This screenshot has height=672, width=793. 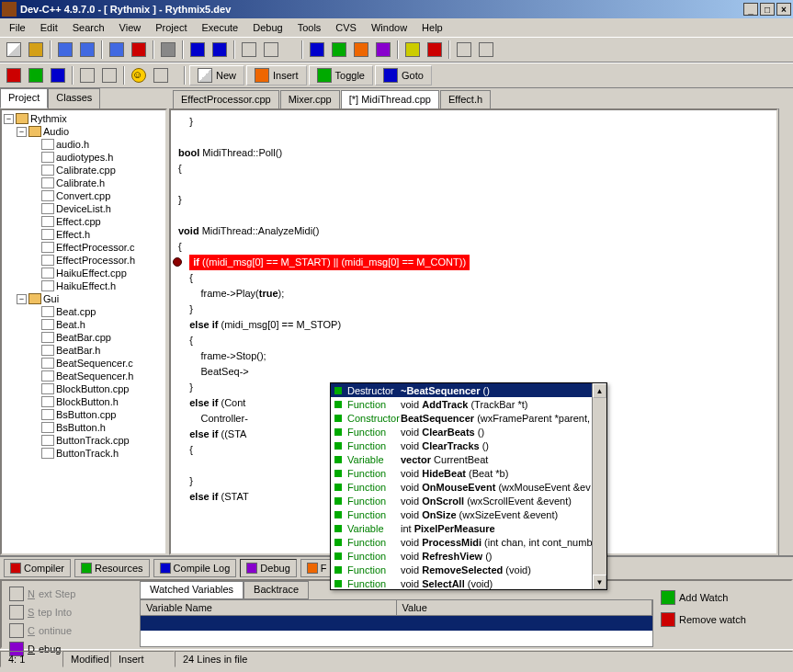 What do you see at coordinates (36, 50) in the screenshot?
I see `open-button` at bounding box center [36, 50].